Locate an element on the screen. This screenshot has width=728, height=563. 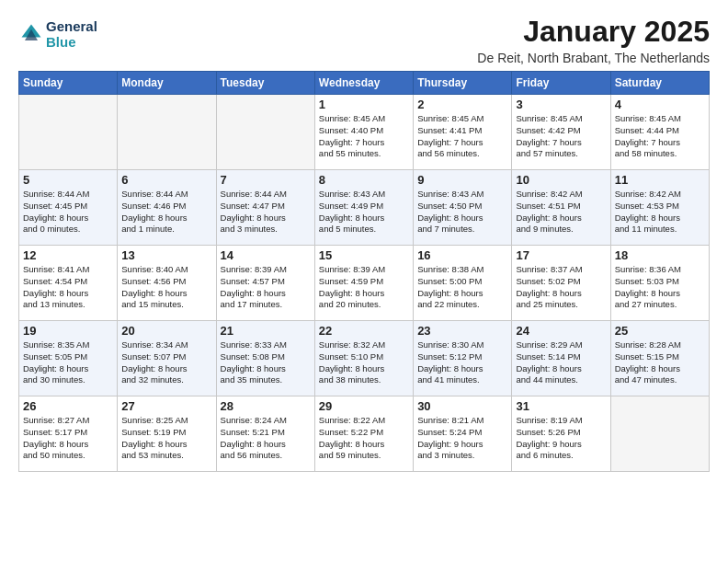
day-info: Sunrise: 8:21 AM Sunset: 5:24 PM Dayligh… is located at coordinates (462, 438).